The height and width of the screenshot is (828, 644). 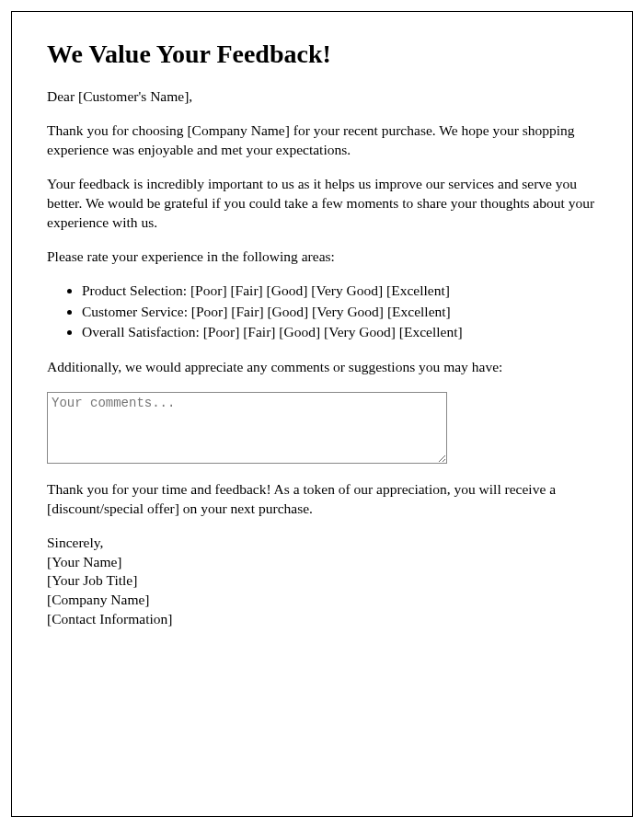 I want to click on rating-list: Product Selection: [Poor] [Fair] [Good] …, so click(x=339, y=311).